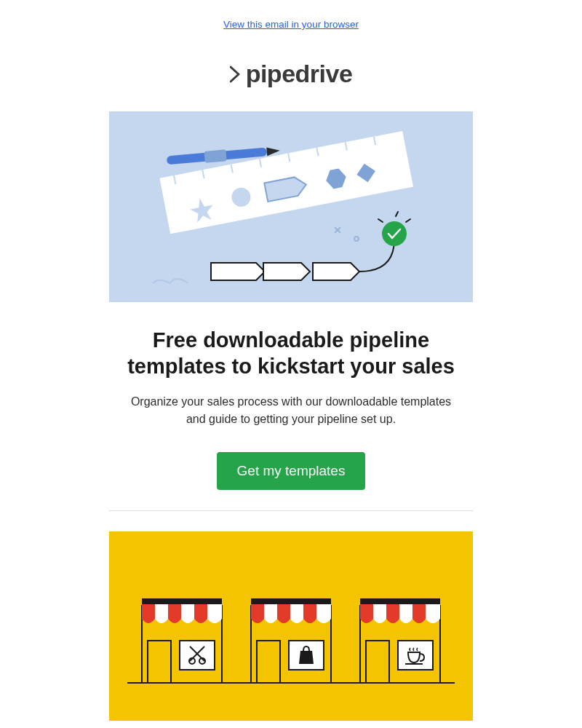 This screenshot has width=582, height=728. I want to click on section-subhead: Organize your sales process with our dow…, so click(291, 423).